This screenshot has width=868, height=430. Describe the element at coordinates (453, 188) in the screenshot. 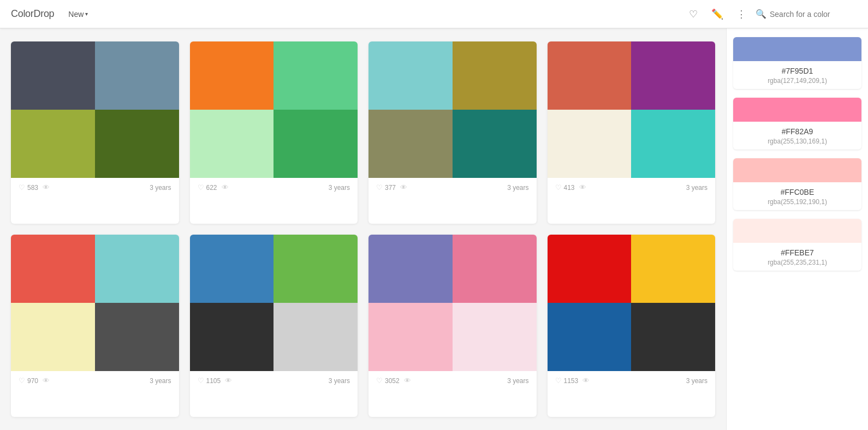

I see `palette-footer: ♡ 377 👁 3 years` at that location.